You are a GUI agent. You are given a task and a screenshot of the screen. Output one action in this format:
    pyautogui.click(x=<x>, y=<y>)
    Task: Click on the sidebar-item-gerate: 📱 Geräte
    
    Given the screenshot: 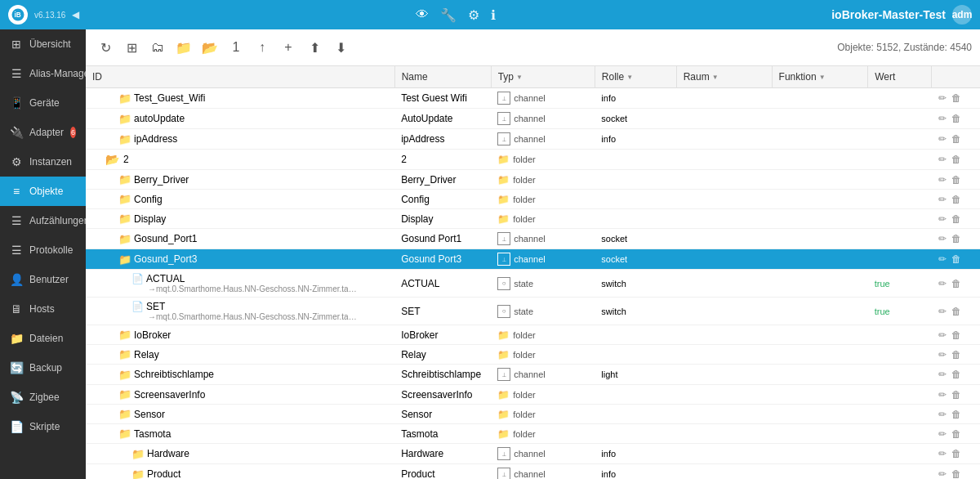 What is the action you would take?
    pyautogui.click(x=42, y=103)
    